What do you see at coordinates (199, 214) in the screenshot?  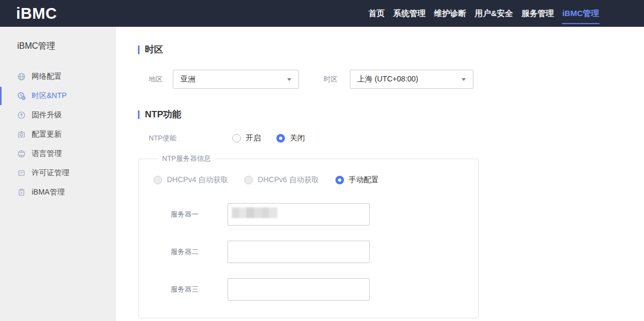 I see `server-one-label: 服务器一` at bounding box center [199, 214].